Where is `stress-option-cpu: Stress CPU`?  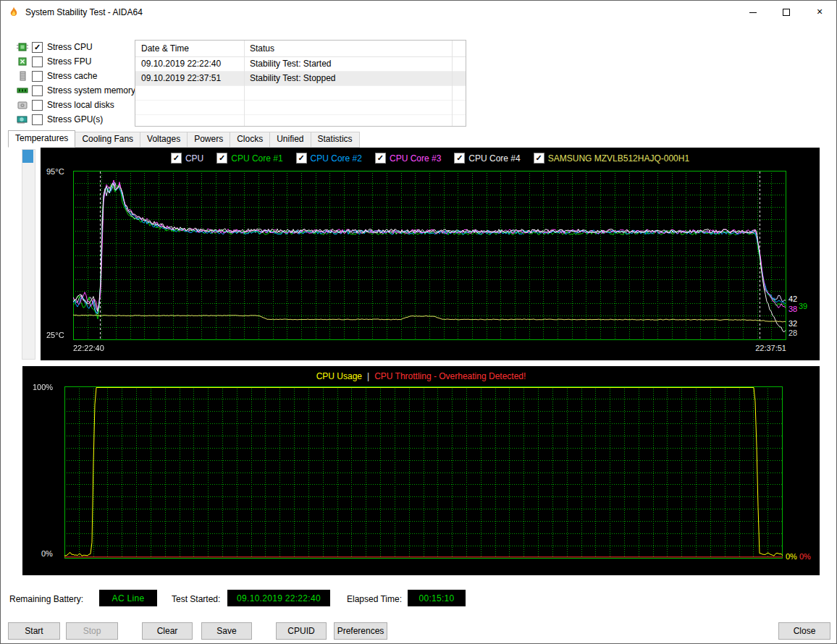 stress-option-cpu: Stress CPU is located at coordinates (76, 47).